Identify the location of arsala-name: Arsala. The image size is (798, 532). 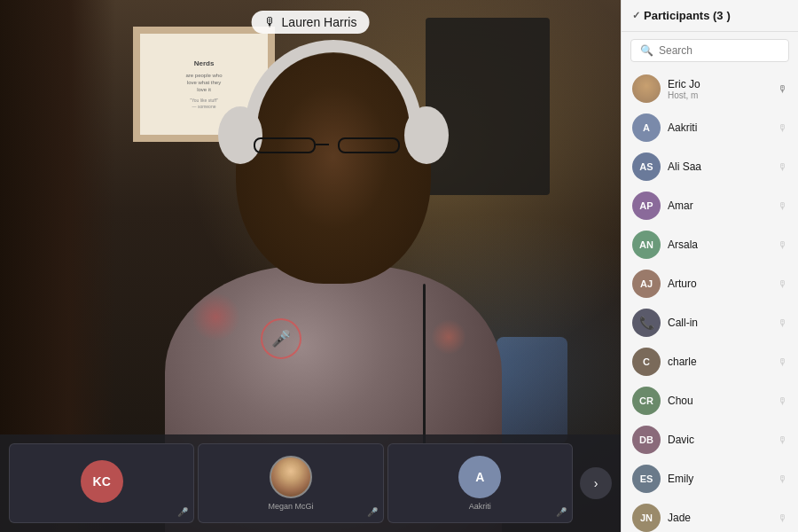
(719, 245).